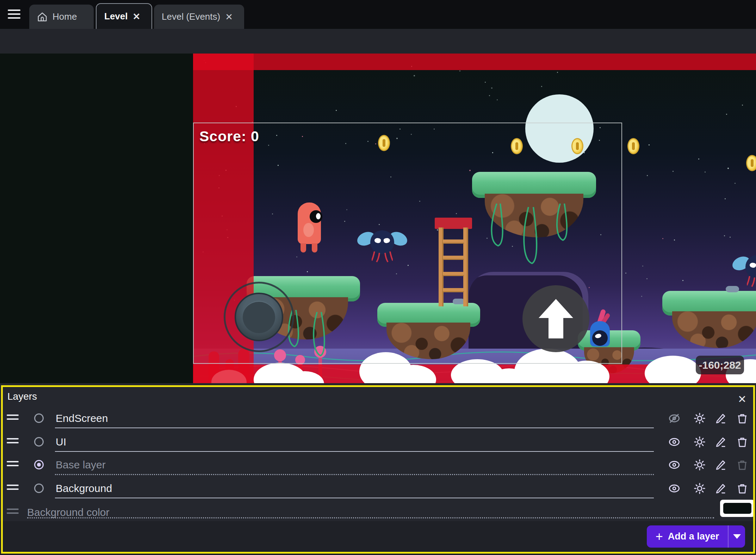 The height and width of the screenshot is (555, 756). I want to click on layers-panel-close-icon: ✕, so click(742, 399).